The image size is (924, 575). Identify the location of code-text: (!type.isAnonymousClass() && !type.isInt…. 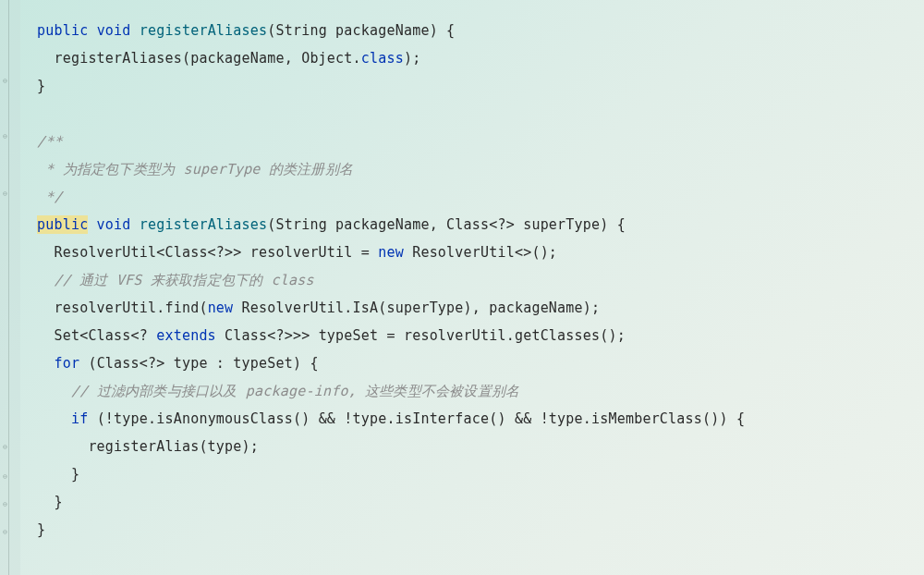
(416, 419).